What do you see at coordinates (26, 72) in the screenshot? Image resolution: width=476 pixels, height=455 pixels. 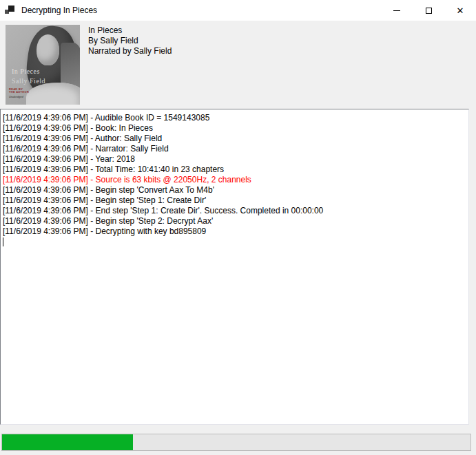 I see `cover-title-text: In Pieces` at bounding box center [26, 72].